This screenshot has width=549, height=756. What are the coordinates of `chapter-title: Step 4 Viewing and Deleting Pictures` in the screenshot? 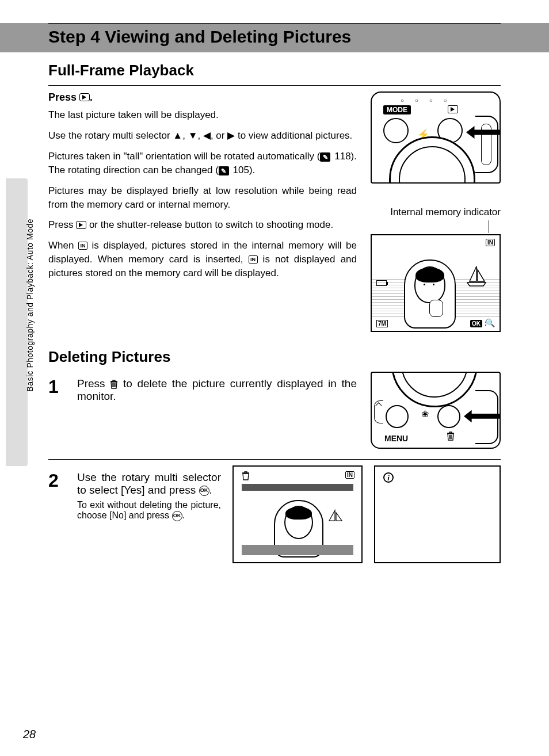 It's located at (274, 37).